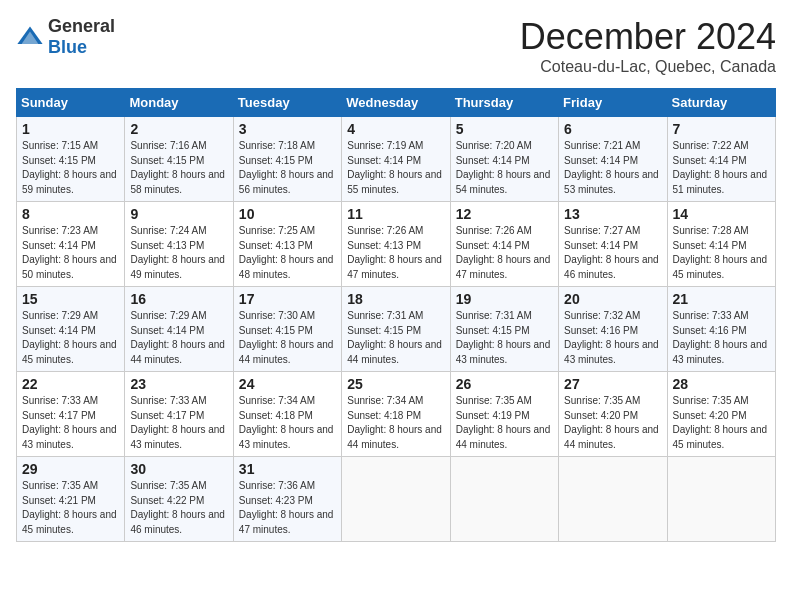 The width and height of the screenshot is (792, 612). What do you see at coordinates (70, 384) in the screenshot?
I see `day-number: 22` at bounding box center [70, 384].